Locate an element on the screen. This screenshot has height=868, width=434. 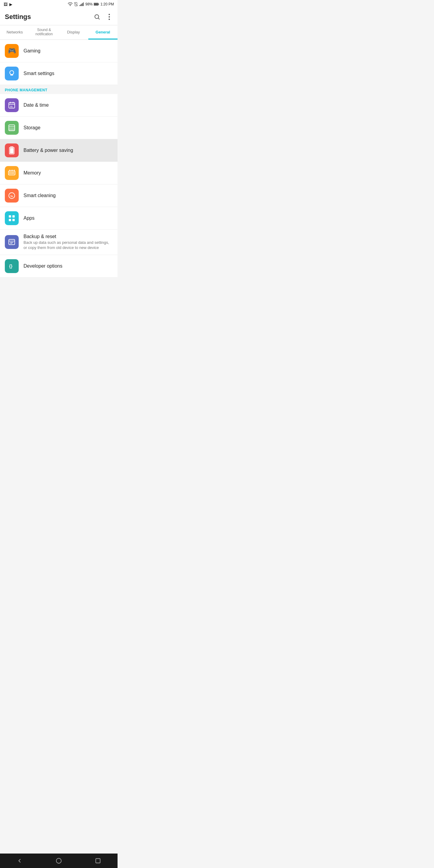
no-sim-icon is located at coordinates (76, 4).